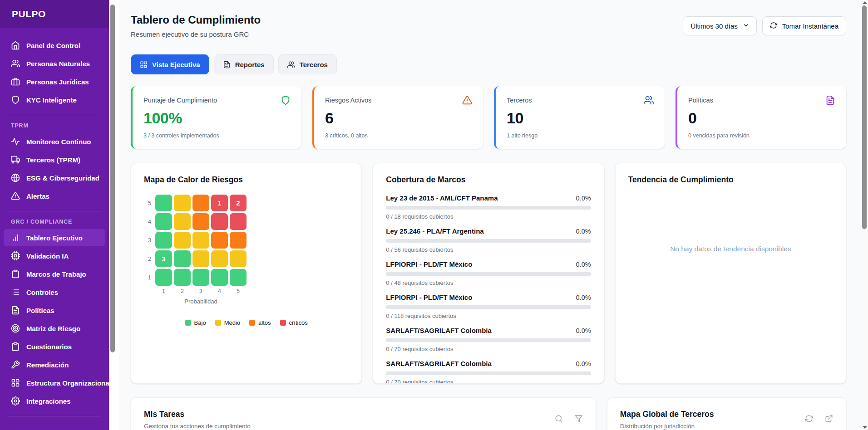 Image resolution: width=868 pixels, height=430 pixels. What do you see at coordinates (54, 347) in the screenshot?
I see `sidebar-item-cuestionarios: Cuestionarios` at bounding box center [54, 347].